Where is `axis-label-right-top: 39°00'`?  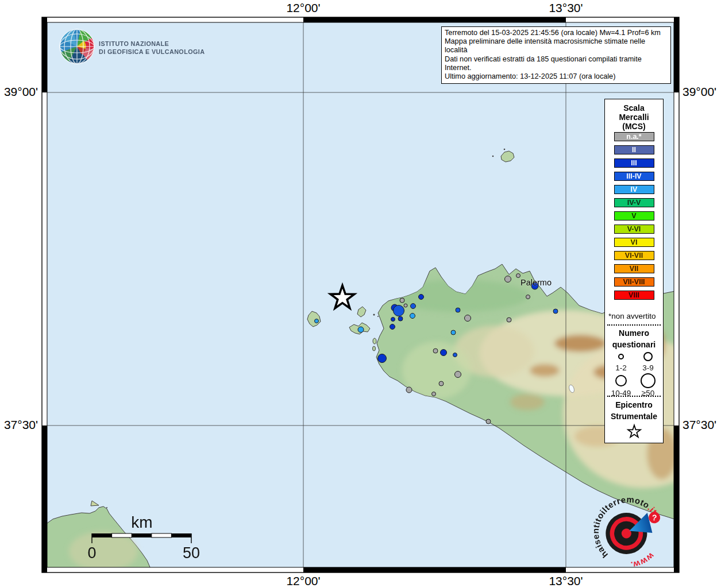 axis-label-right-top: 39°00' is located at coordinates (700, 92).